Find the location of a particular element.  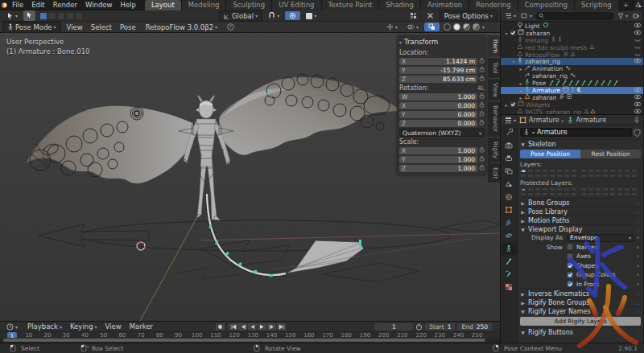

proportional-editing-toggle is located at coordinates (293, 16).